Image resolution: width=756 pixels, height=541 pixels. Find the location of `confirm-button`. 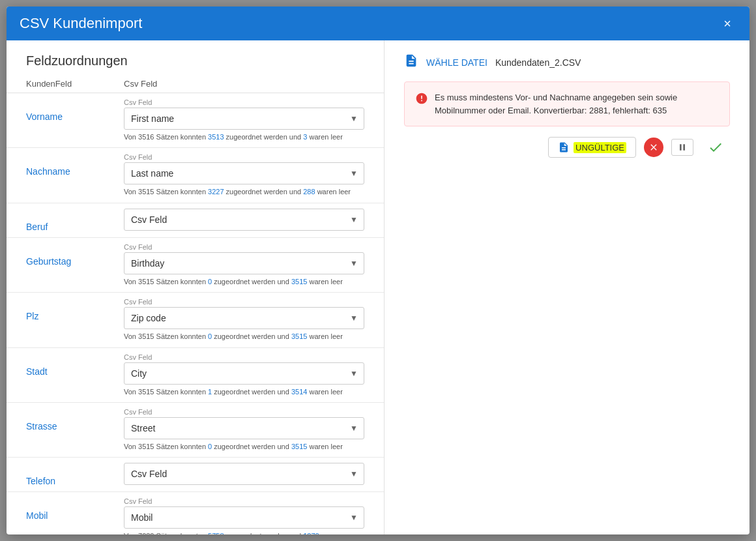

confirm-button is located at coordinates (716, 147).